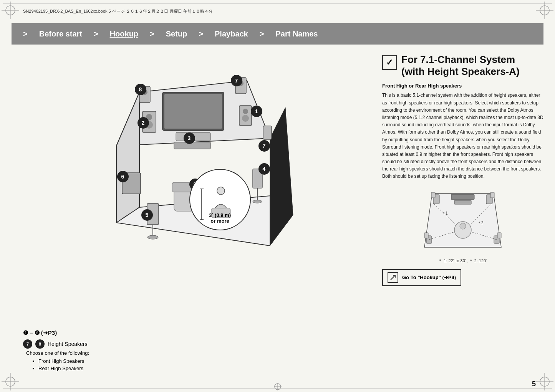  Describe the element at coordinates (264, 146) in the screenshot. I see `badge-7b: 7` at that location.